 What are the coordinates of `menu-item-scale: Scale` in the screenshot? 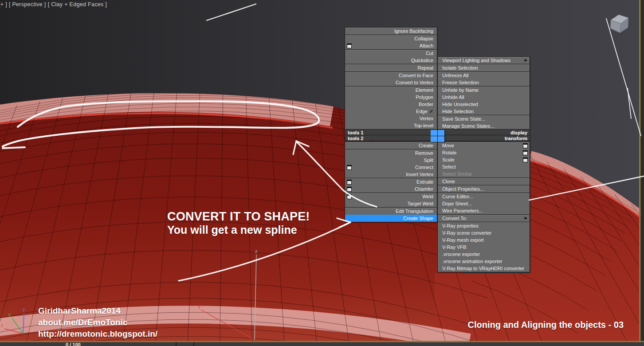 It's located at (483, 160).